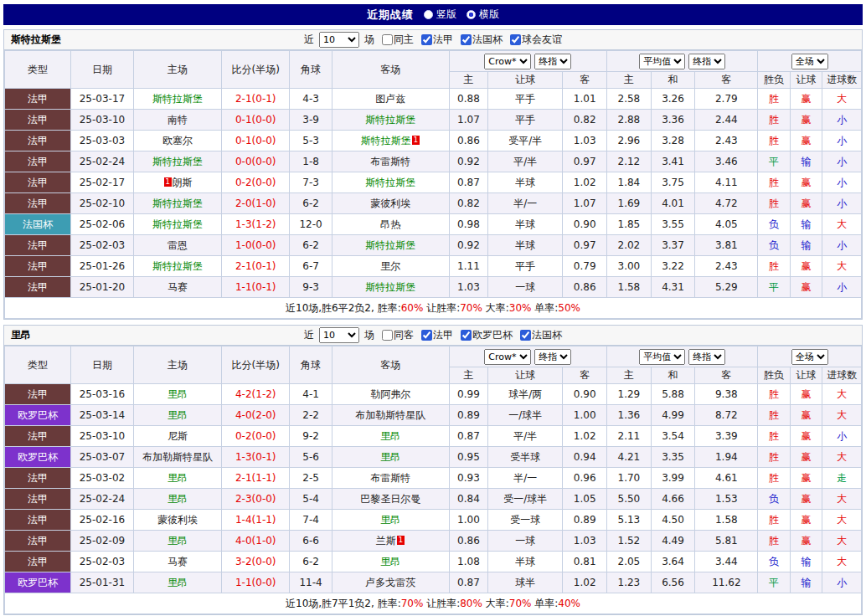  Describe the element at coordinates (528, 62) in the screenshot. I see `odds-group-header: Crow*终指` at that location.